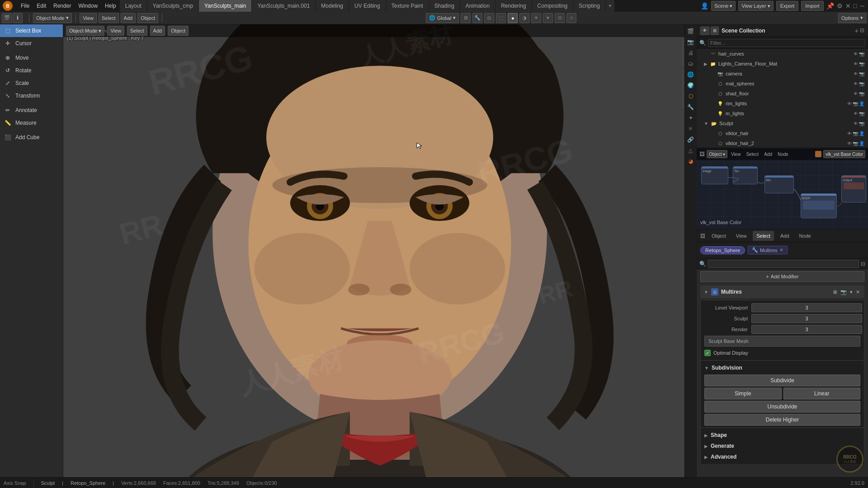 The image size is (868, 488). Describe the element at coordinates (856, 64) in the screenshot. I see `collection-hide-icon: 👁` at that location.